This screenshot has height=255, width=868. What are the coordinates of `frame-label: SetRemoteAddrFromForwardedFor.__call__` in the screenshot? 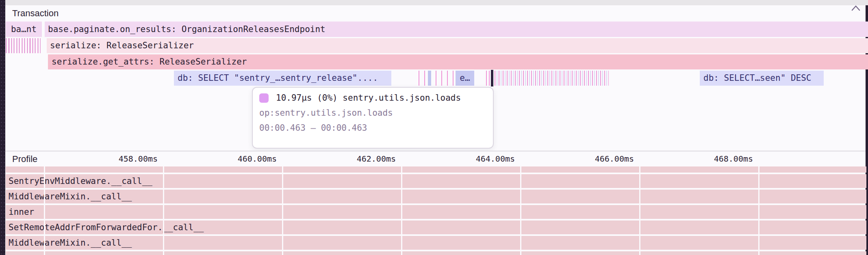 It's located at (436, 227).